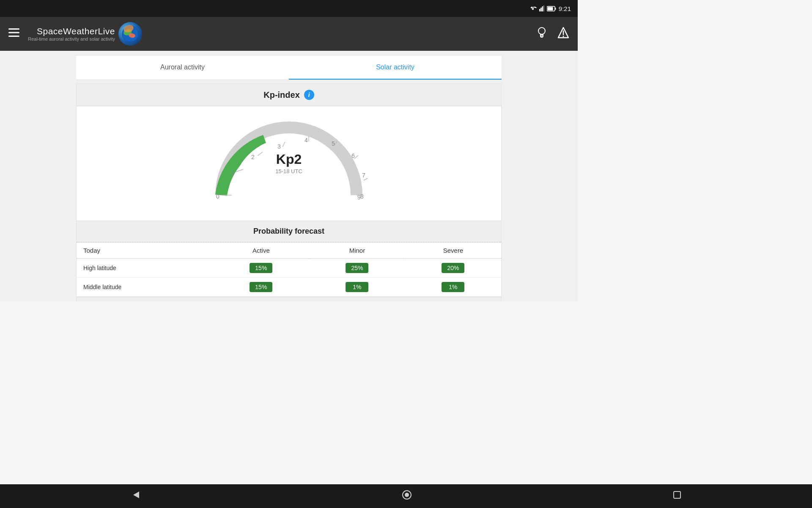 The width and height of the screenshot is (812, 508). I want to click on gauge-label-7: 7, so click(364, 175).